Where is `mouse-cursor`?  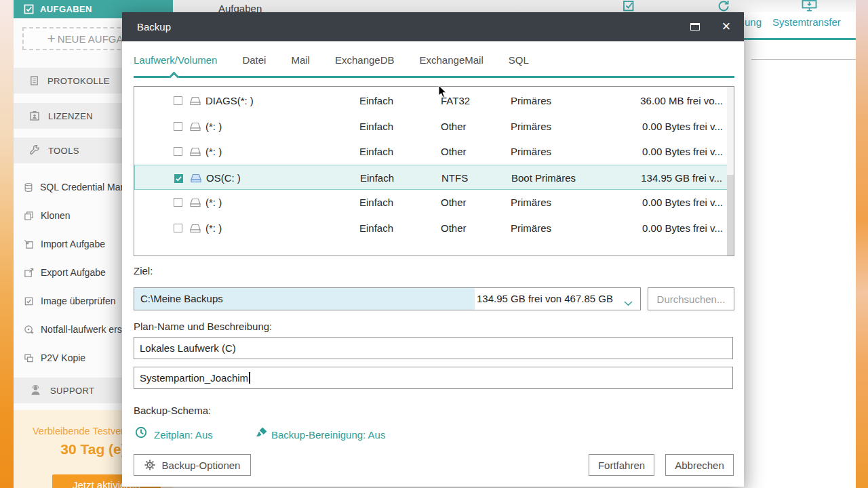
mouse-cursor is located at coordinates (442, 94).